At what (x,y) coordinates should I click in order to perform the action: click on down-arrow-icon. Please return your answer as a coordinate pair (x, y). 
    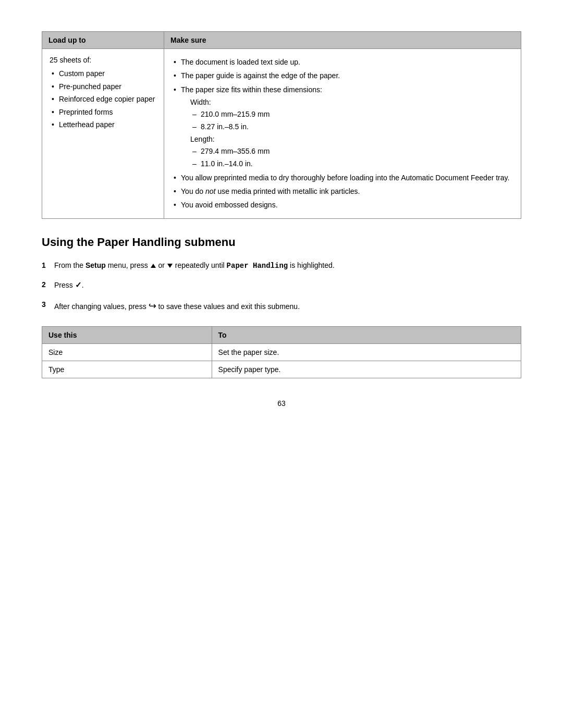
    Looking at the image, I should click on (170, 266).